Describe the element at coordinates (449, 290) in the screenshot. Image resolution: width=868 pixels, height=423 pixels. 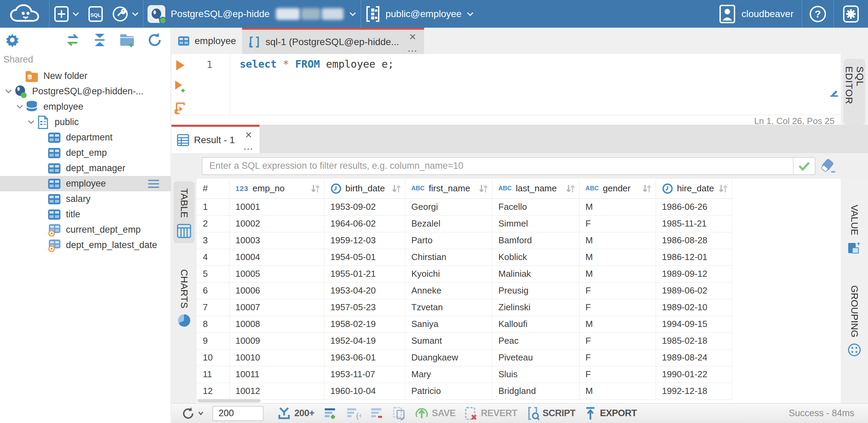
I see `cell-first_name: Anneke` at that location.